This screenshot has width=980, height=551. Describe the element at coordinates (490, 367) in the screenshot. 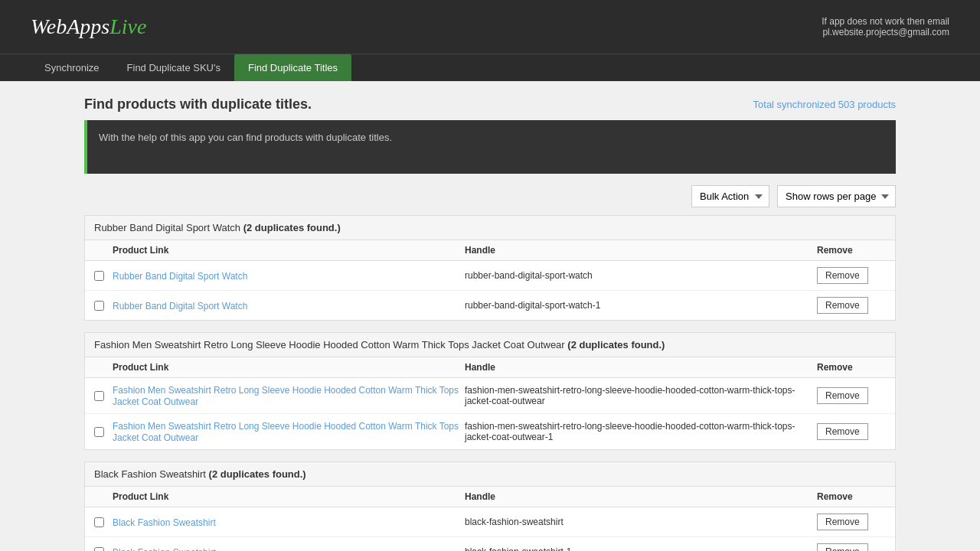

I see `table-header-1: Product Link Handle Remove` at that location.